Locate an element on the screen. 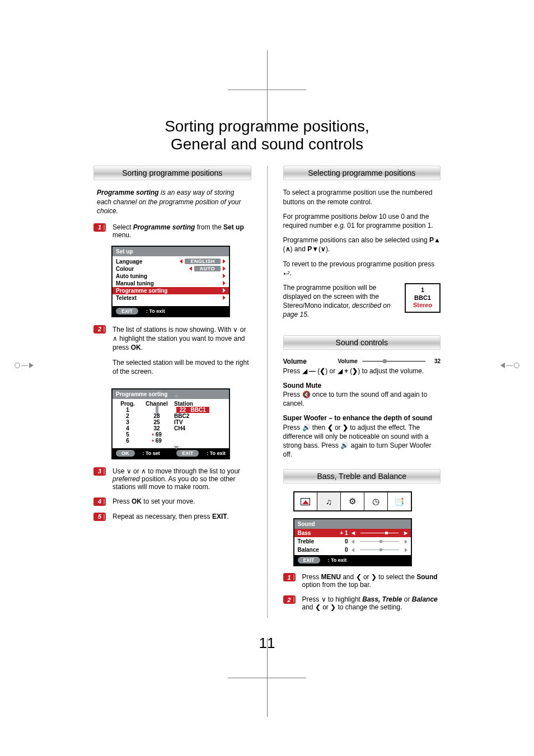 The image size is (534, 756). para: To select a programme position use the n… is located at coordinates (362, 197).